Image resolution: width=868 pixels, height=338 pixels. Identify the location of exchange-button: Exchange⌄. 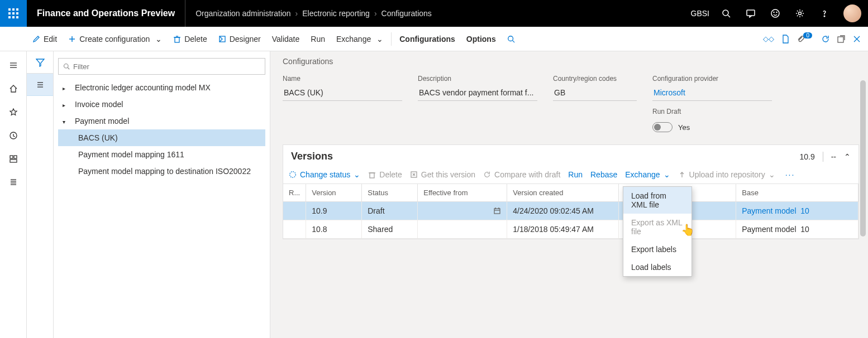
(360, 39).